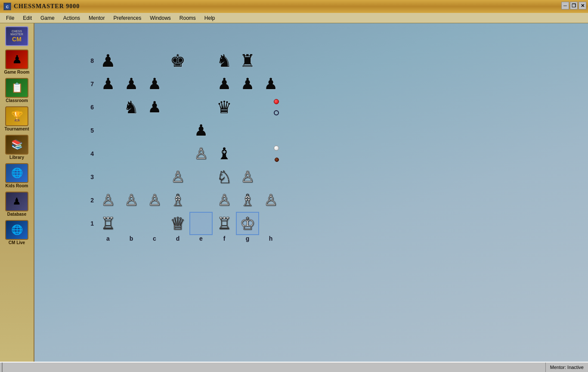 The height and width of the screenshot is (372, 588). Describe the element at coordinates (178, 61) in the screenshot. I see `cell-d8: ♚` at that location.